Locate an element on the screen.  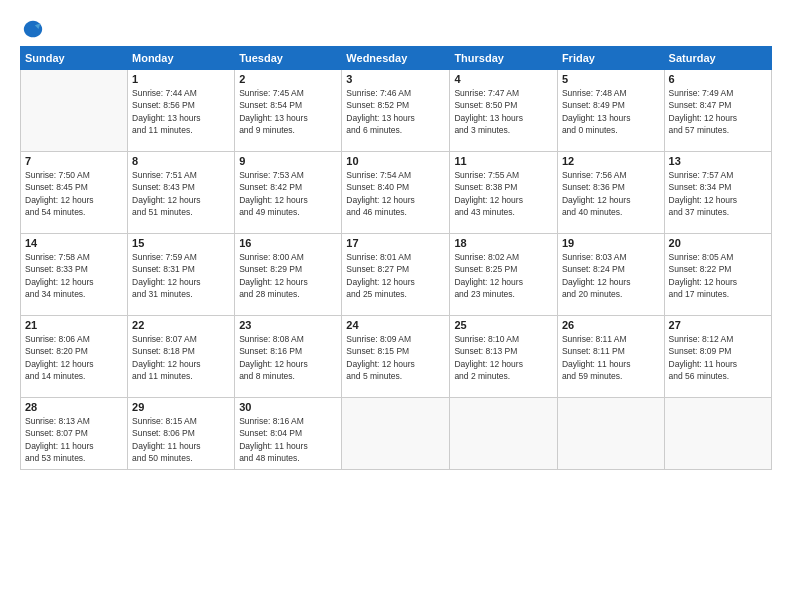
calendar-cell: 11Sunrise: 7:55 AMSunset: 8:38 PMDayligh… is located at coordinates (504, 193).